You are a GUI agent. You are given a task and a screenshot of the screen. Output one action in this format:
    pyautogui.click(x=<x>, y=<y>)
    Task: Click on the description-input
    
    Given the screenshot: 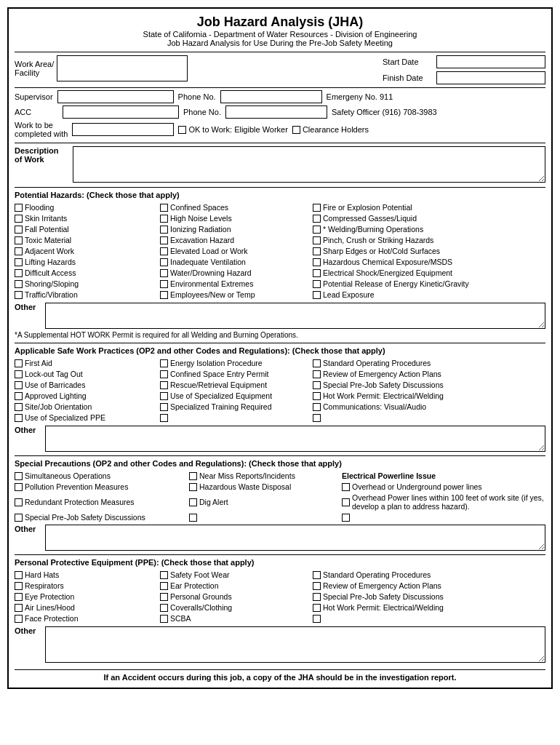 What is the action you would take?
    pyautogui.click(x=309, y=164)
    